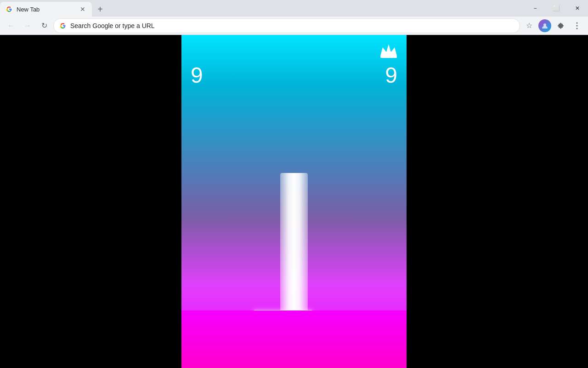 The height and width of the screenshot is (368, 588). Describe the element at coordinates (287, 26) in the screenshot. I see `address-bar: Search Google or type a URL` at that location.